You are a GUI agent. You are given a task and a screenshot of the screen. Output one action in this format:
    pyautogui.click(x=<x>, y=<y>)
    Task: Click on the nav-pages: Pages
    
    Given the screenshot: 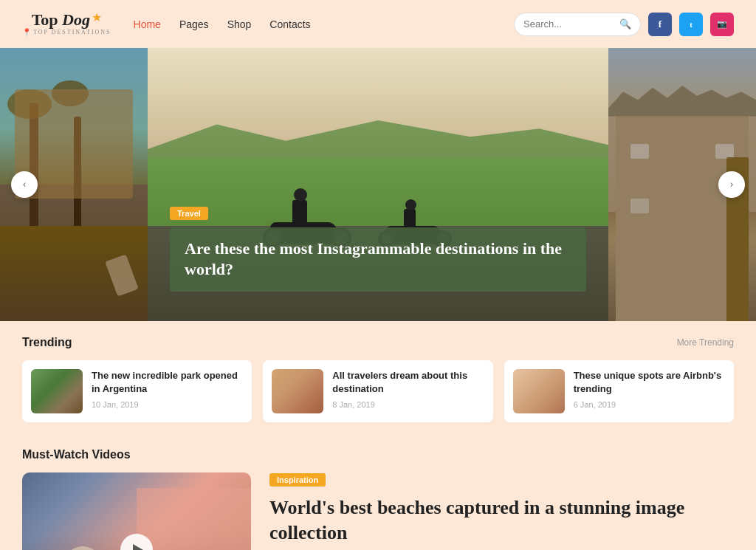 What is the action you would take?
    pyautogui.click(x=194, y=24)
    